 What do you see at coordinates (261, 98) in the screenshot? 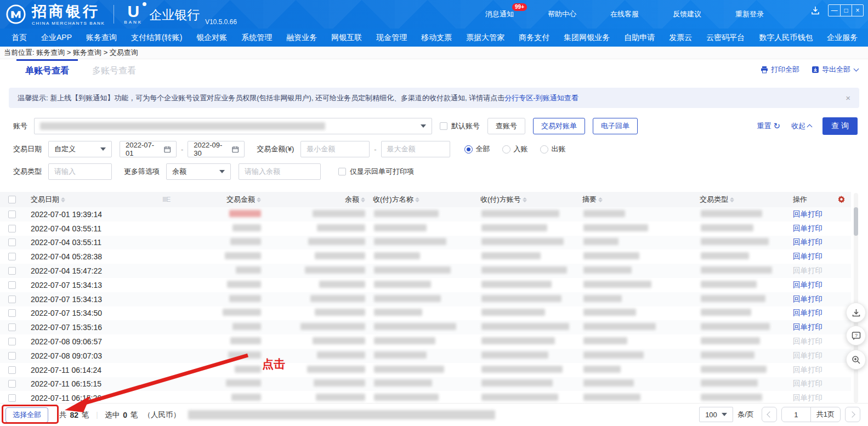
I see `notice-text: 温馨提示: 新上线【到账通知】功能，可为每个企业账号设置对应业务员权限(包括非网…` at bounding box center [261, 98].